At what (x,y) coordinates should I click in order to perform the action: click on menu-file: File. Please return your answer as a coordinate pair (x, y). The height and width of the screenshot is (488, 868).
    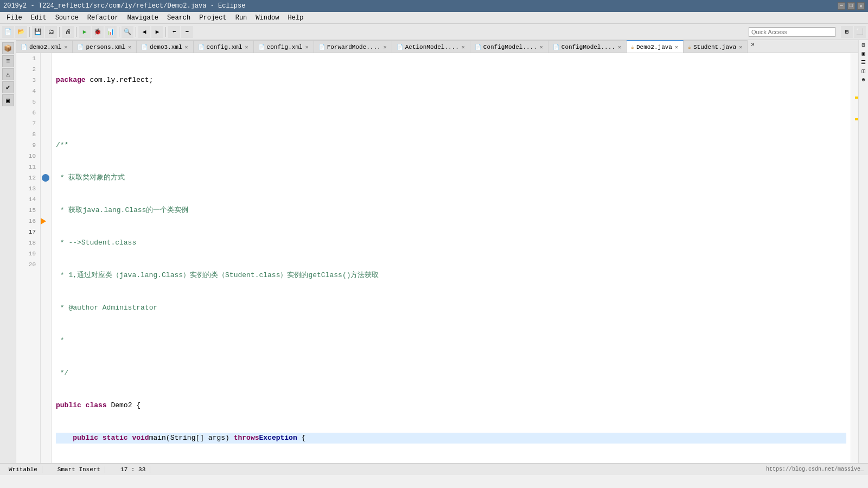
    Looking at the image, I should click on (14, 18).